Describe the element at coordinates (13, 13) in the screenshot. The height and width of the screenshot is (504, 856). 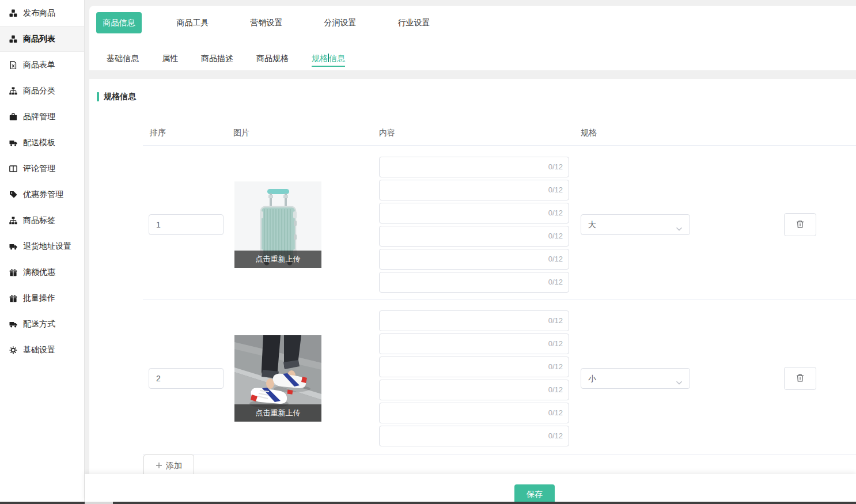
I see `cubes-icon` at that location.